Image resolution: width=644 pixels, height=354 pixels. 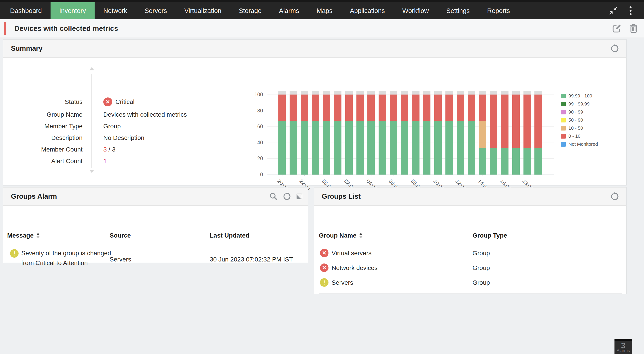 I want to click on delete-icon, so click(x=634, y=28).